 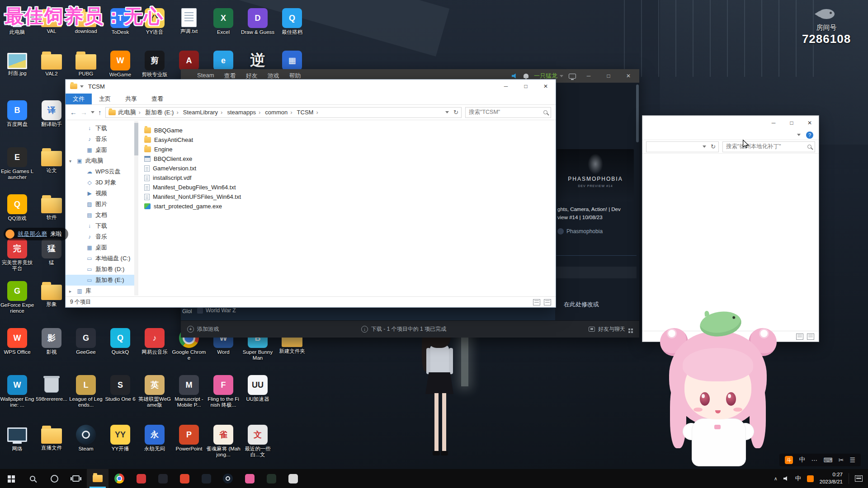 What do you see at coordinates (683, 147) in the screenshot?
I see `address-bar: ↻` at bounding box center [683, 147].